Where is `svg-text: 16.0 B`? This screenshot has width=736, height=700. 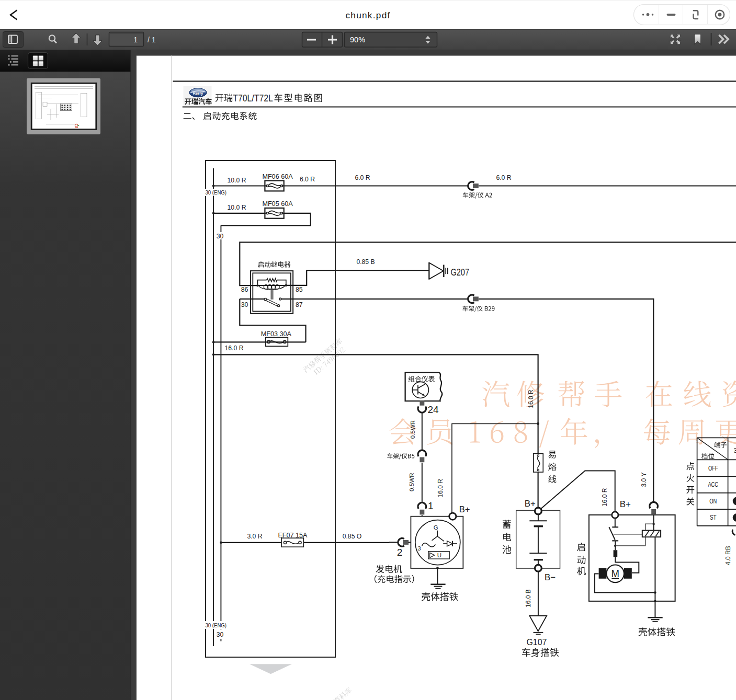 svg-text: 16.0 B is located at coordinates (528, 598).